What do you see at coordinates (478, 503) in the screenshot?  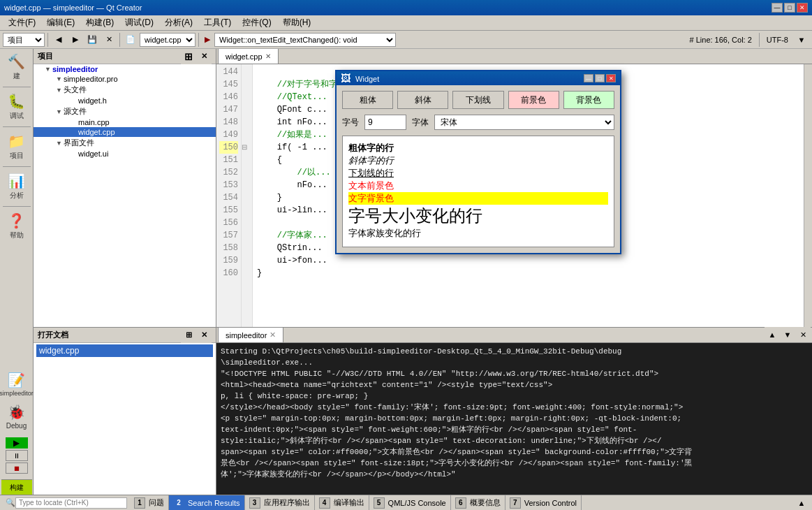 I see `status-tab-overview: 6 概要信息` at bounding box center [478, 503].